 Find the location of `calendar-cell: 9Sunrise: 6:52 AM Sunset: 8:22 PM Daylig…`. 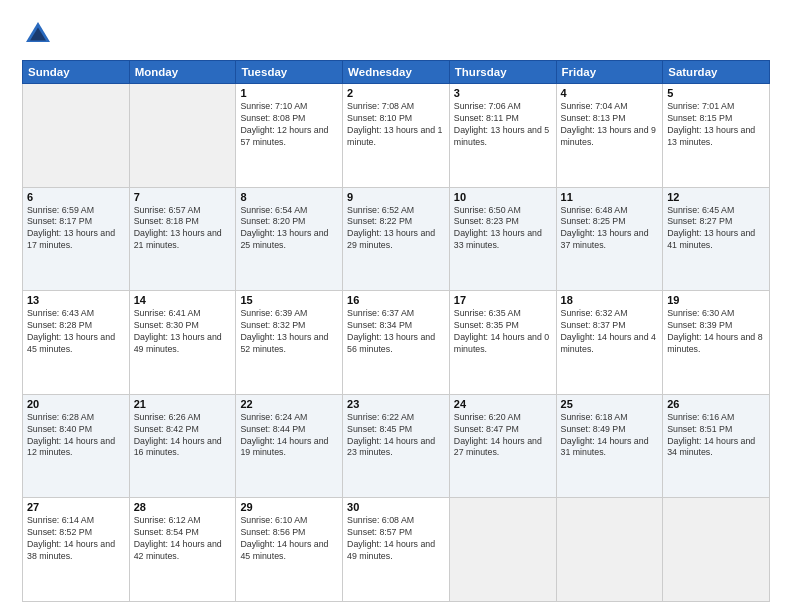

calendar-cell: 9Sunrise: 6:52 AM Sunset: 8:22 PM Daylig… is located at coordinates (396, 239).